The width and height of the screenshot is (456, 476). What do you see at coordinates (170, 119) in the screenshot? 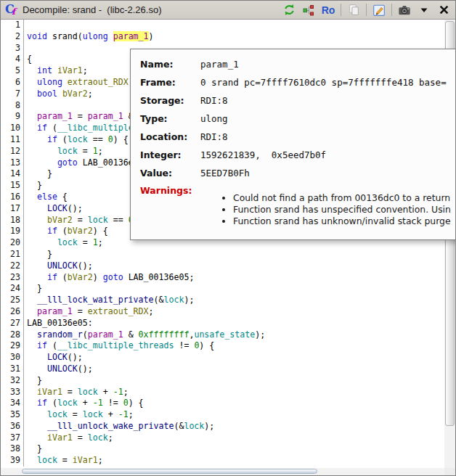
I see `tooltip-row-label: Type:` at bounding box center [170, 119].